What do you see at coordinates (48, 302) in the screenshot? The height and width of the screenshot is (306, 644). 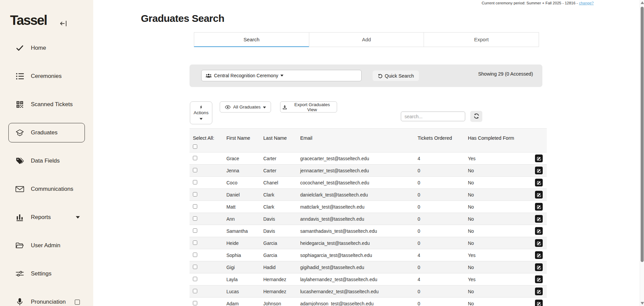 I see `sidebar-item-label: Pronunciation` at bounding box center [48, 302].